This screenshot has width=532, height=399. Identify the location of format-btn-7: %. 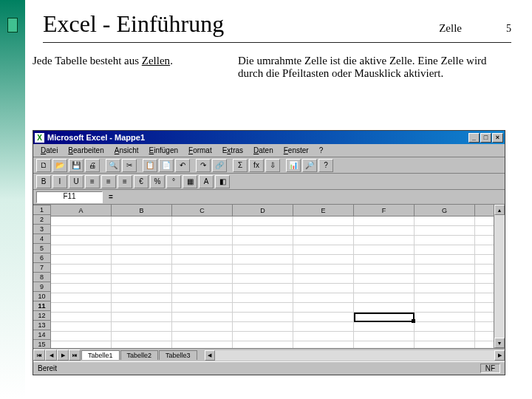
(157, 182).